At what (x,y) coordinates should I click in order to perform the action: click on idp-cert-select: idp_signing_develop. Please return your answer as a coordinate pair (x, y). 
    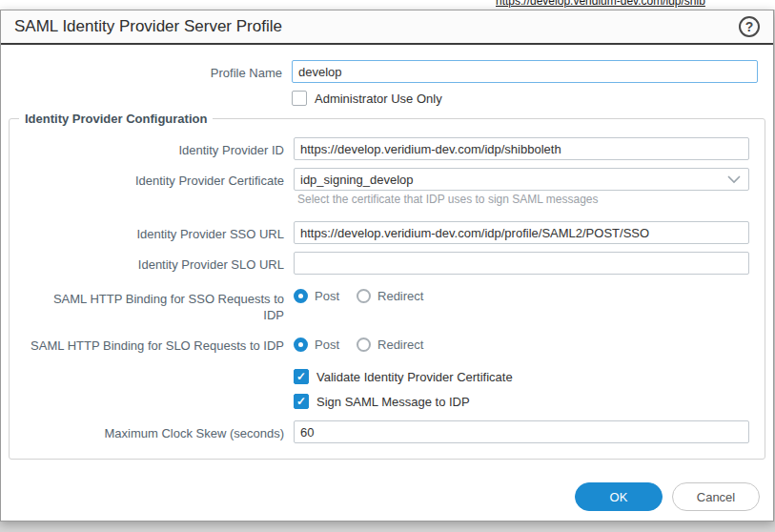
    Looking at the image, I should click on (521, 179).